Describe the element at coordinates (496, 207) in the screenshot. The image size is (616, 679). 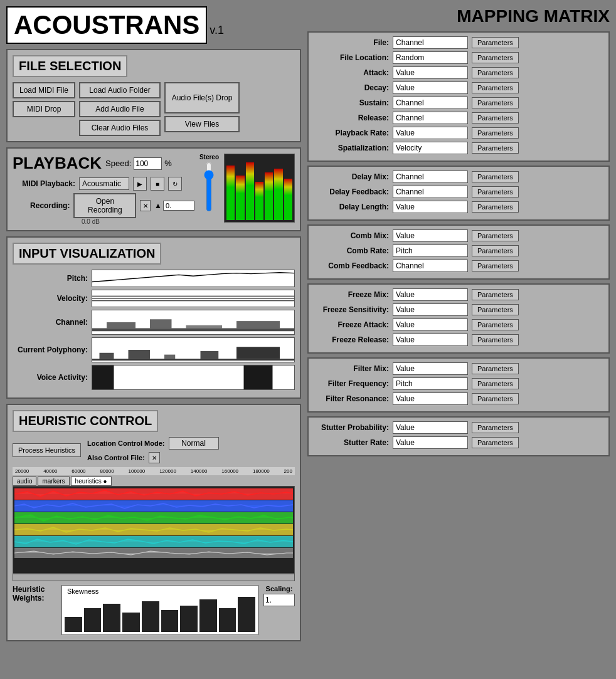
I see `mapping-params-btn-rows_group2-2: Parameters` at that location.